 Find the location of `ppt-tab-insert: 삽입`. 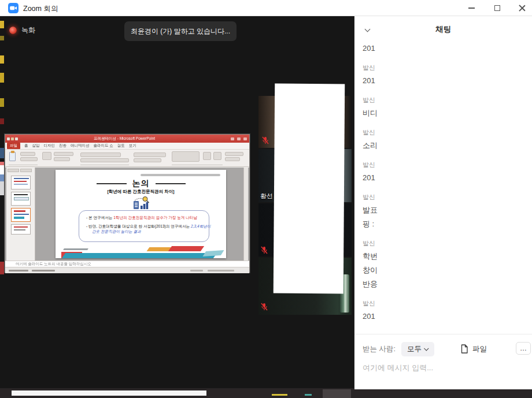

ppt-tab-insert: 삽입 is located at coordinates (36, 146).